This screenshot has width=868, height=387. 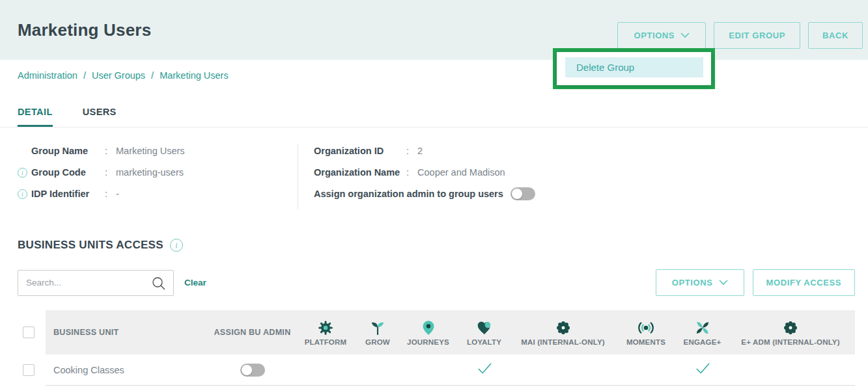 What do you see at coordinates (29, 332) in the screenshot?
I see `select-all-checkbox` at bounding box center [29, 332].